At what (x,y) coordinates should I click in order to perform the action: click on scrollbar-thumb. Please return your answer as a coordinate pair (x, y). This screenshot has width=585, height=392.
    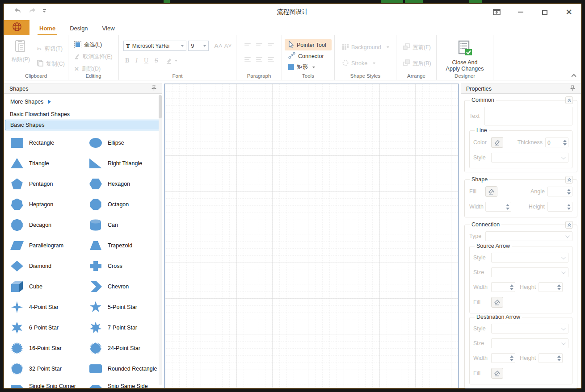
    Looking at the image, I should click on (160, 107).